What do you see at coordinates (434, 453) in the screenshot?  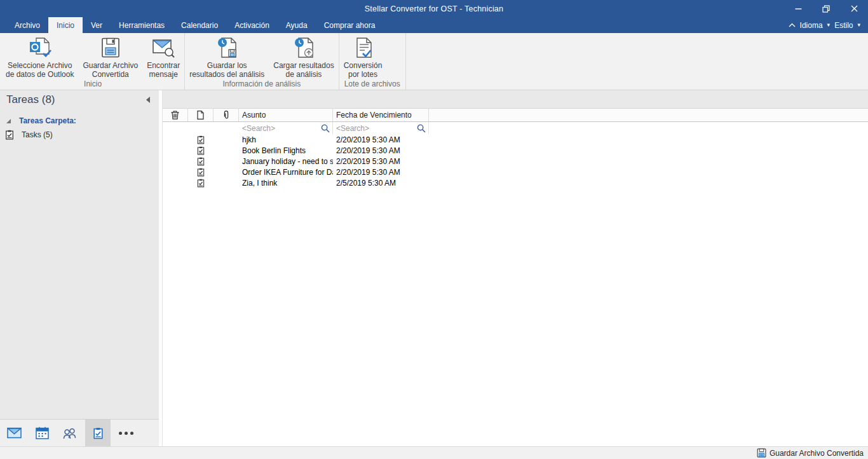 I see `status-bar: Guardar Archivo Convertida` at bounding box center [434, 453].